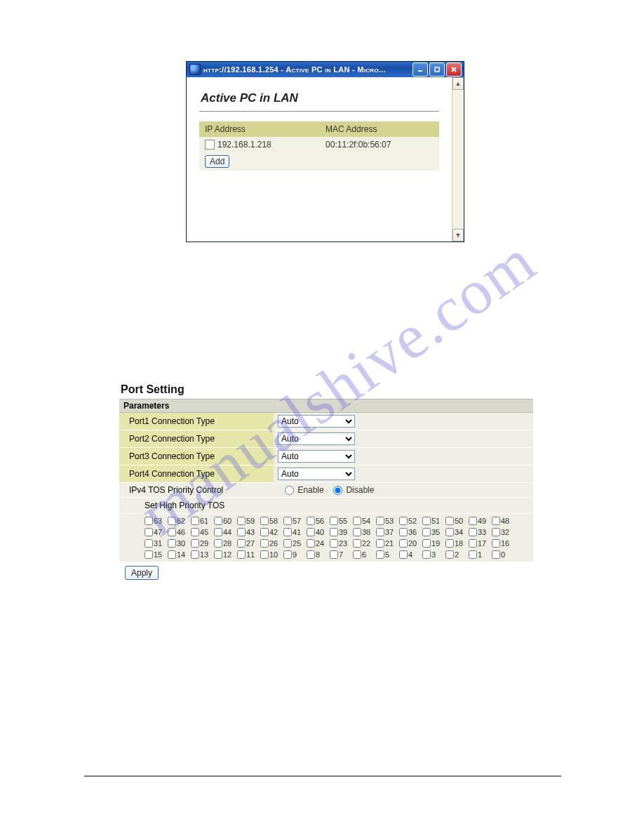 The image size is (644, 834). I want to click on tos-checkbox-58: 58, so click(272, 521).